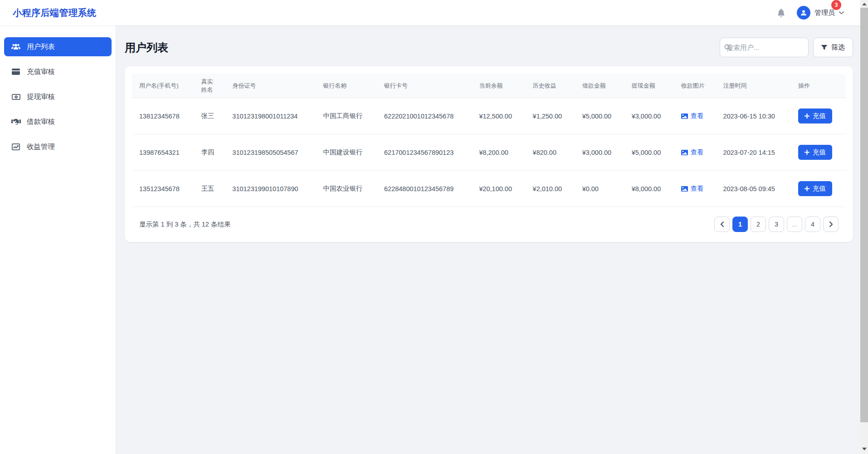  What do you see at coordinates (786, 47) in the screenshot?
I see `toolbar: 筛选` at bounding box center [786, 47].